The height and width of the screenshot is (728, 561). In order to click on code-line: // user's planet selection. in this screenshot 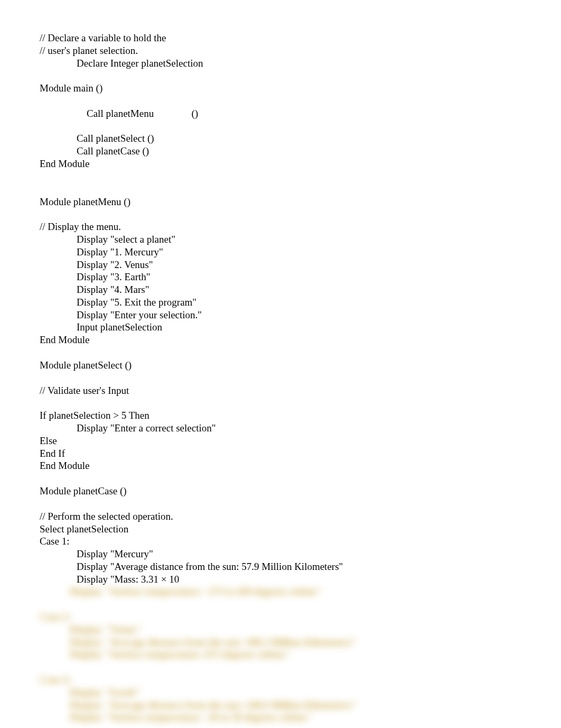, I will do `click(280, 51)`.